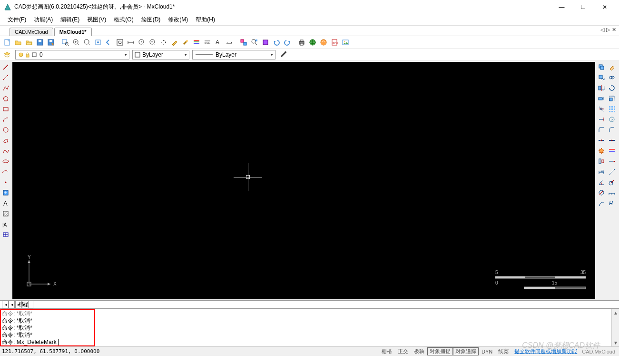 The image size is (619, 364). What do you see at coordinates (612, 67) in the screenshot?
I see `erase-icon` at bounding box center [612, 67].